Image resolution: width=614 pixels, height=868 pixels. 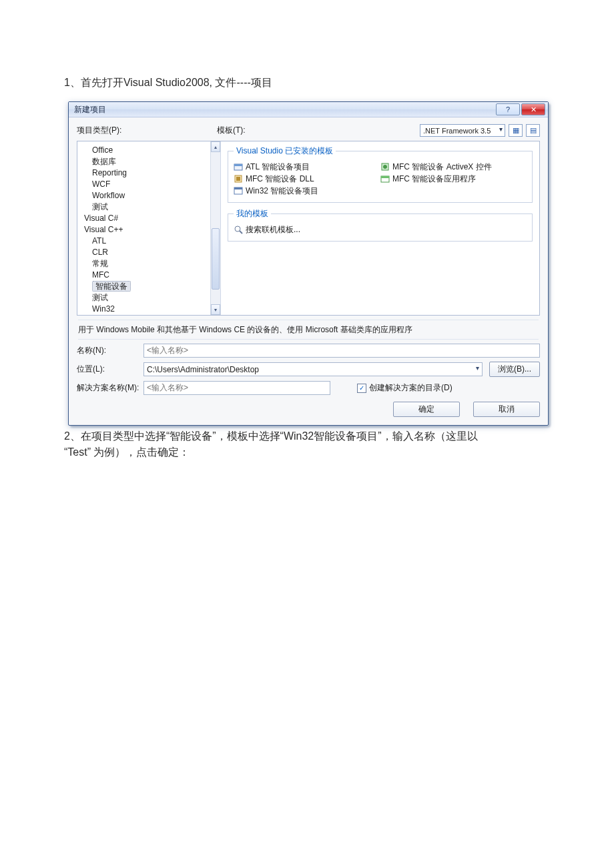 I want to click on search-icon, so click(x=238, y=230).